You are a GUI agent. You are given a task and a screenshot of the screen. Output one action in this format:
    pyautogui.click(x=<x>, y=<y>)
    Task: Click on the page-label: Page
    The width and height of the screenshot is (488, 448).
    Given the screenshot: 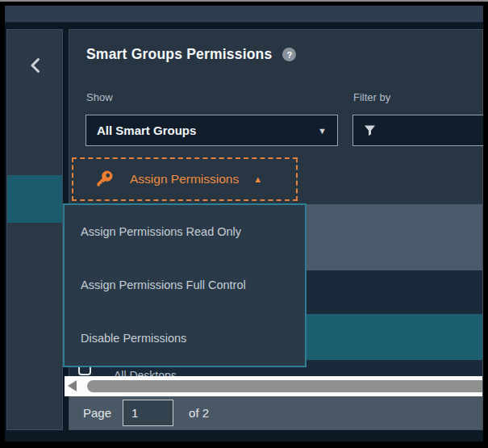 What is the action you would take?
    pyautogui.click(x=97, y=413)
    